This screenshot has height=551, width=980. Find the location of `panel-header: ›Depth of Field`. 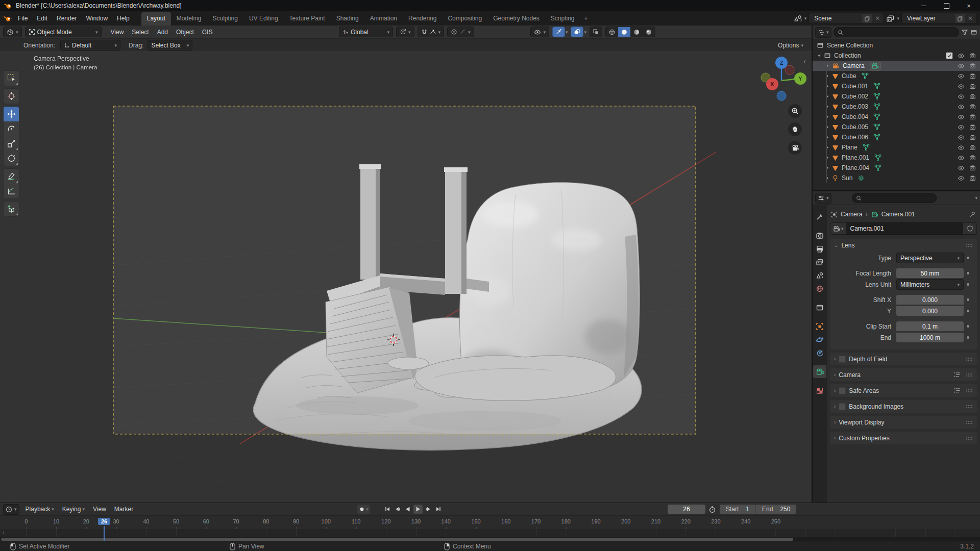

panel-header: ›Depth of Field is located at coordinates (903, 359).